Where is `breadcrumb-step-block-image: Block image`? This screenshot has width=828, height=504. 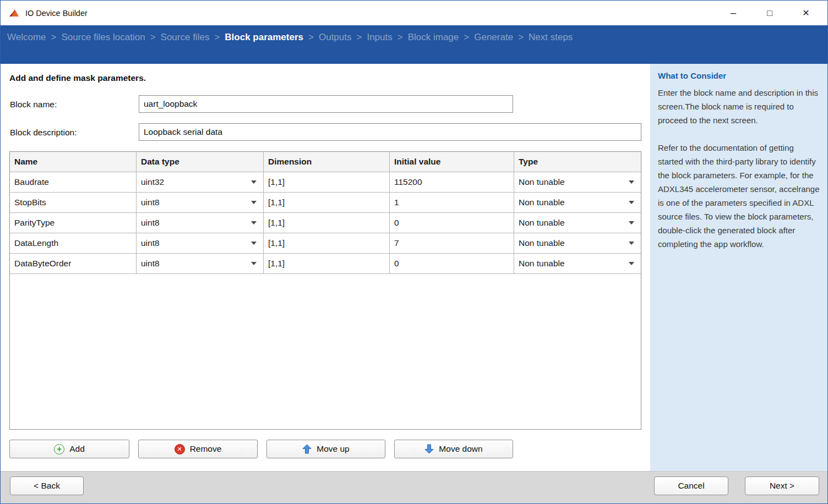 breadcrumb-step-block-image: Block image is located at coordinates (434, 37).